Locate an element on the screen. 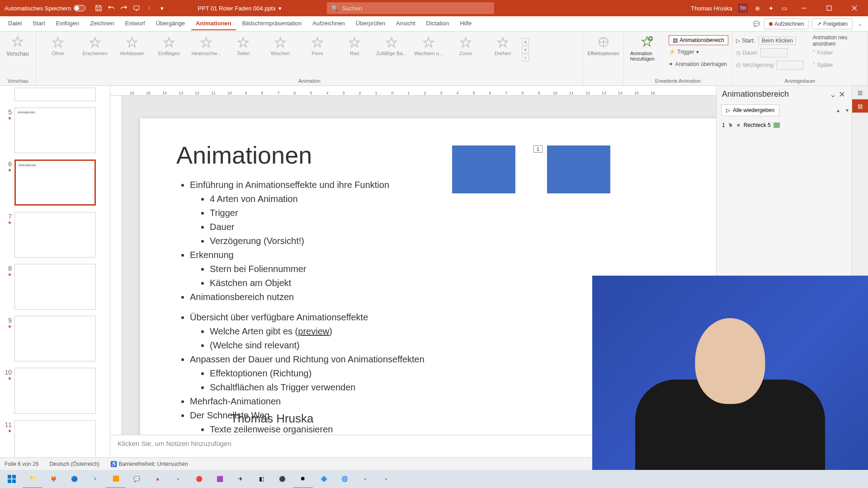 The width and height of the screenshot is (868, 488). animation-gallery-item: Erscheinen is located at coordinates (95, 46).